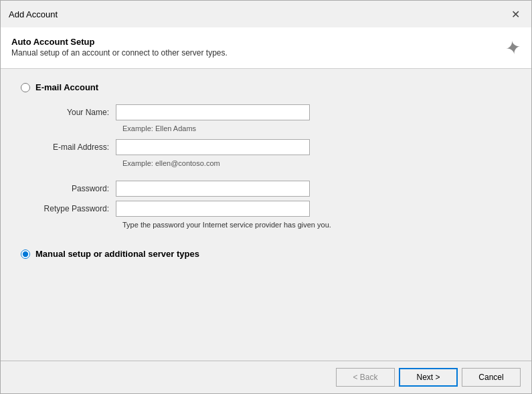 The image size is (532, 394). Describe the element at coordinates (213, 112) in the screenshot. I see `your-name-input` at that location.